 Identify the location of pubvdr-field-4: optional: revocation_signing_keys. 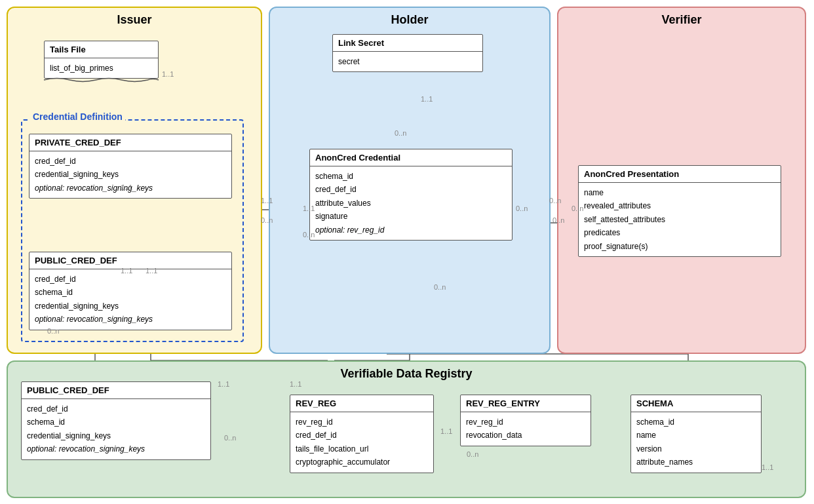
(116, 449).